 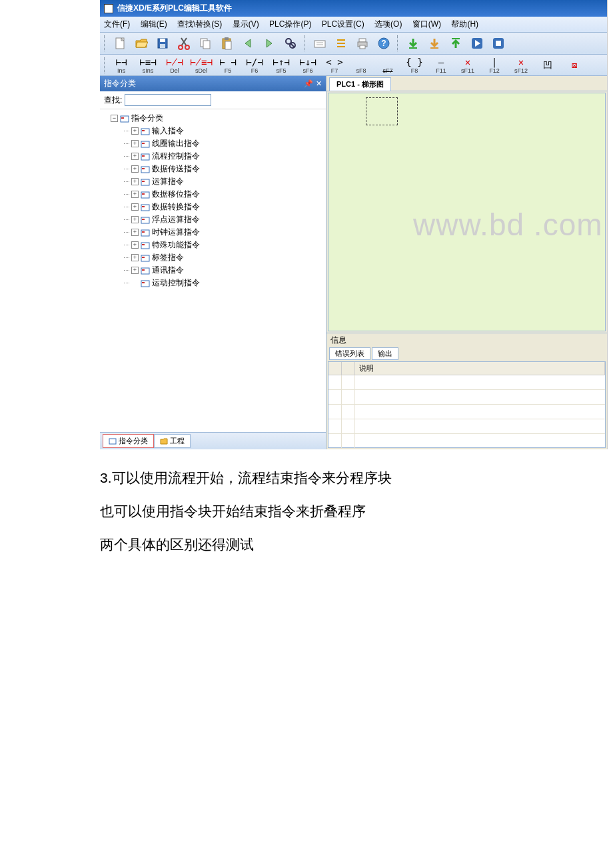 What do you see at coordinates (223, 144) in the screenshot?
I see `tree-item: +线圈输出指令` at bounding box center [223, 144].